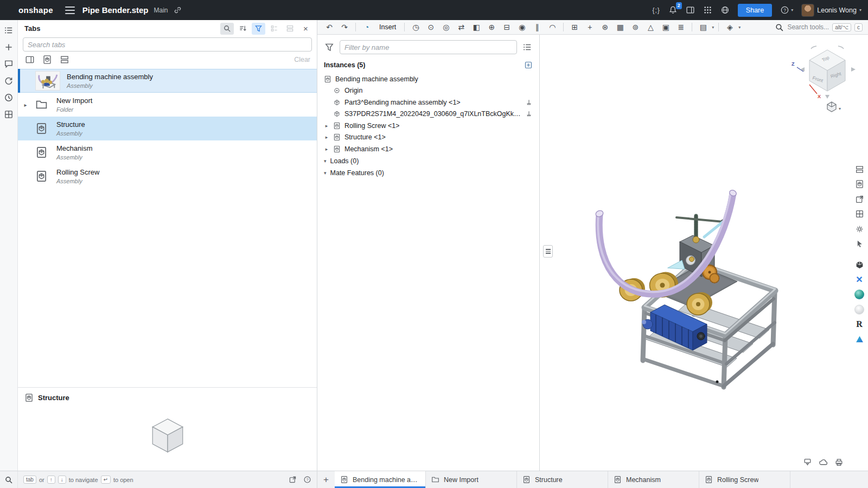  Describe the element at coordinates (755, 10) in the screenshot. I see `share-button: Share` at that location.